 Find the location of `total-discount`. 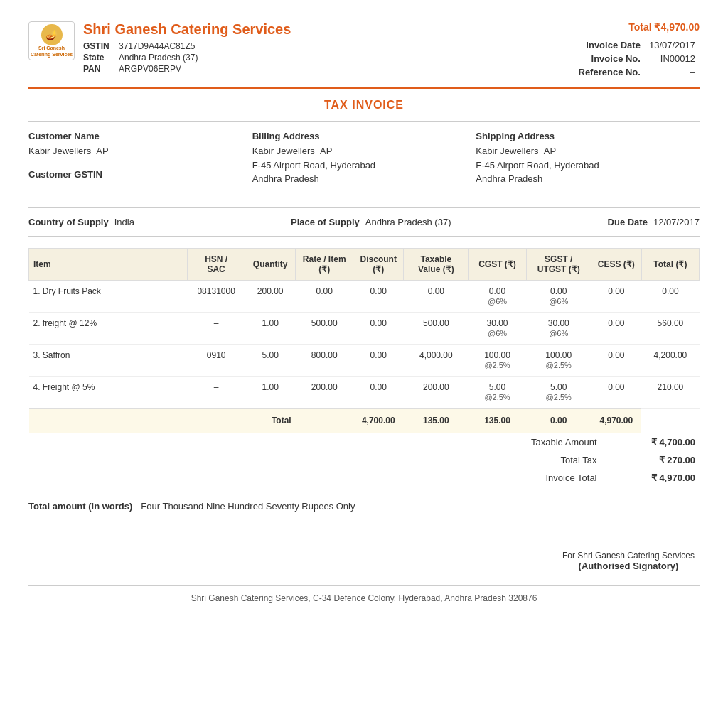

total-discount is located at coordinates (324, 421).